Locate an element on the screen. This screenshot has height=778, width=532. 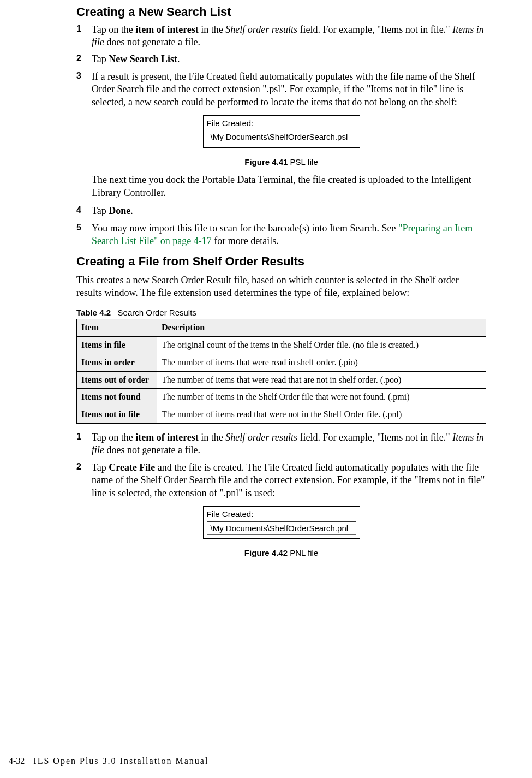
paragraph: The next time you dock the Portable Data… is located at coordinates (289, 187).